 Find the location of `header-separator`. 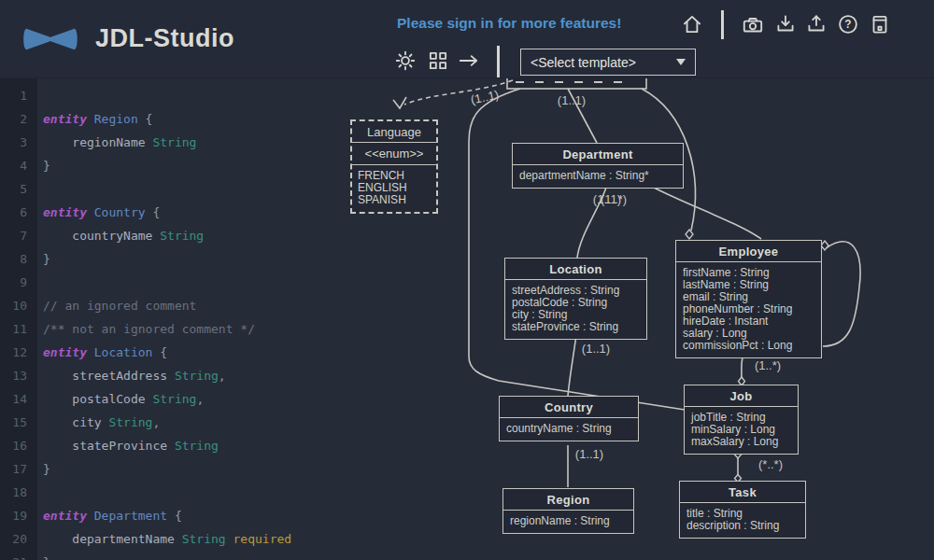

header-separator is located at coordinates (723, 24).